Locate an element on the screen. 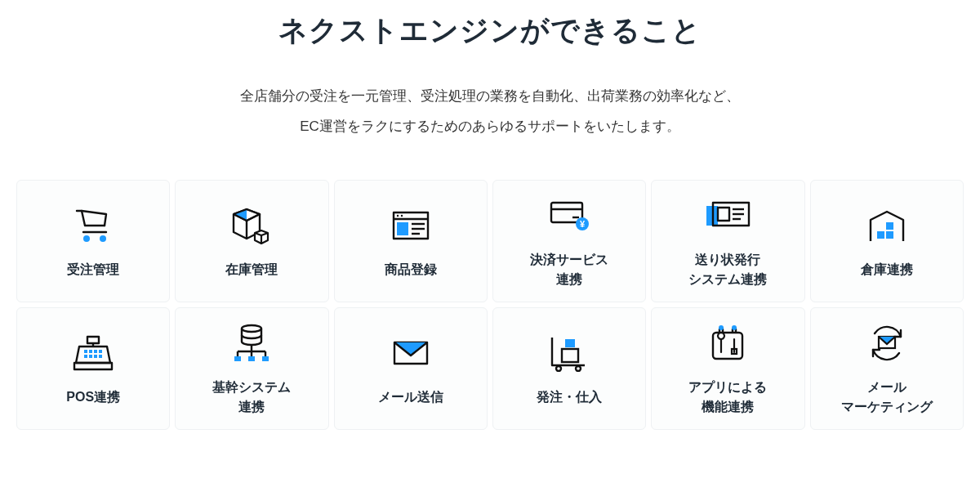 This screenshot has width=980, height=483. lead-text: 全店舗分の受注を一元管理、受注処理の業務を自動化、出荷業務の効率化など、 EC運… is located at coordinates (490, 111).